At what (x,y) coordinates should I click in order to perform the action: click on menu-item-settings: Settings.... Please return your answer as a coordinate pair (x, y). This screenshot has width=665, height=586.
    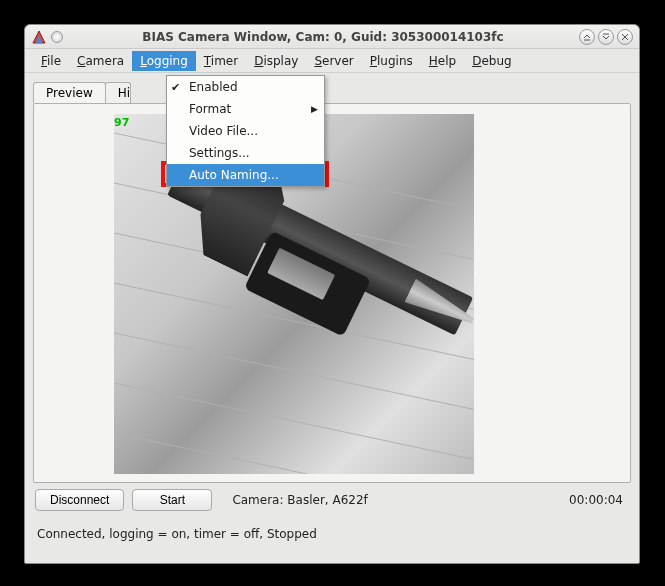
    Looking at the image, I should click on (246, 153).